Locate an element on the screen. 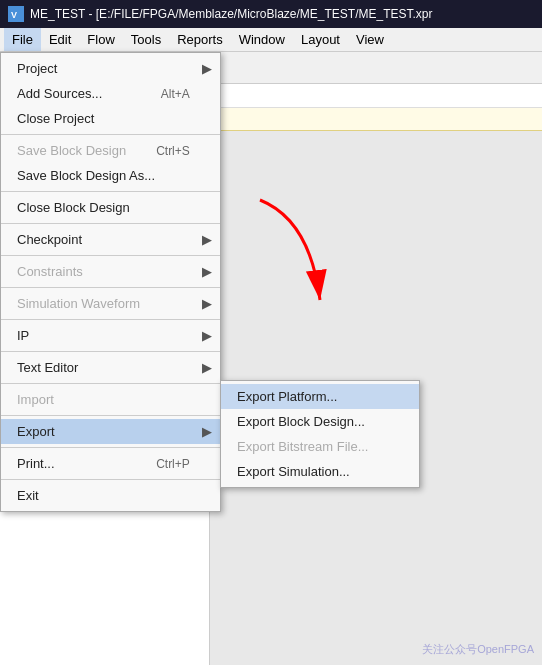 The width and height of the screenshot is (542, 665). export-bitstream-label: Export Bitstream File... is located at coordinates (302, 446).